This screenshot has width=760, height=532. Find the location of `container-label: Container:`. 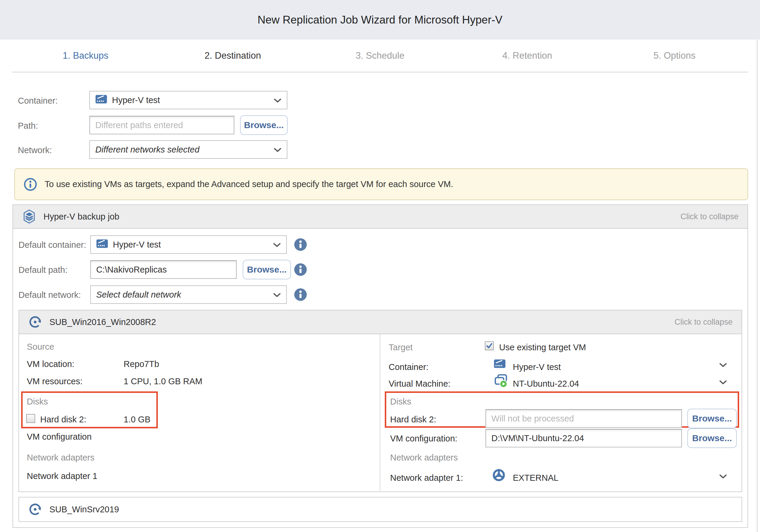

container-label: Container: is located at coordinates (38, 101).